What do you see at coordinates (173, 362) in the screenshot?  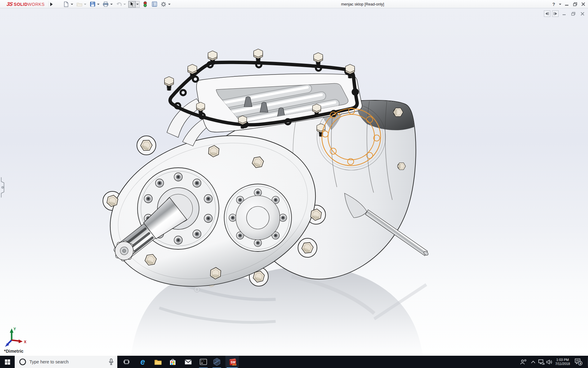 I see `taskbar-store` at bounding box center [173, 362].